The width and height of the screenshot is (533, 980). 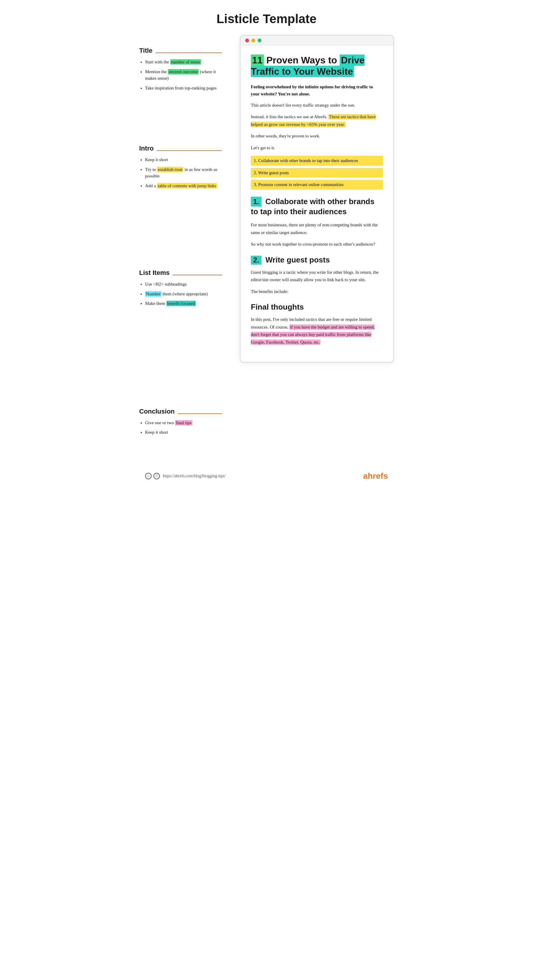 I want to click on title-connector-line, so click(x=189, y=52).